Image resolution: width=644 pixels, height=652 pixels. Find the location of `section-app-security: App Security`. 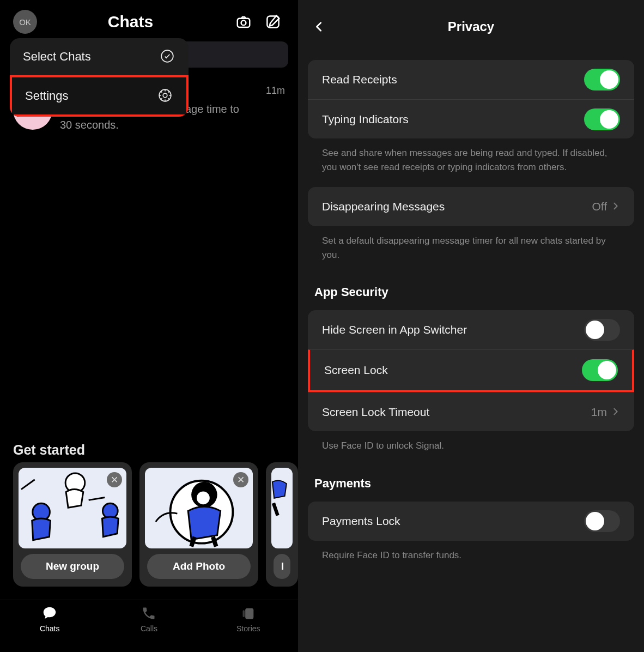

section-app-security: App Security is located at coordinates (471, 283).